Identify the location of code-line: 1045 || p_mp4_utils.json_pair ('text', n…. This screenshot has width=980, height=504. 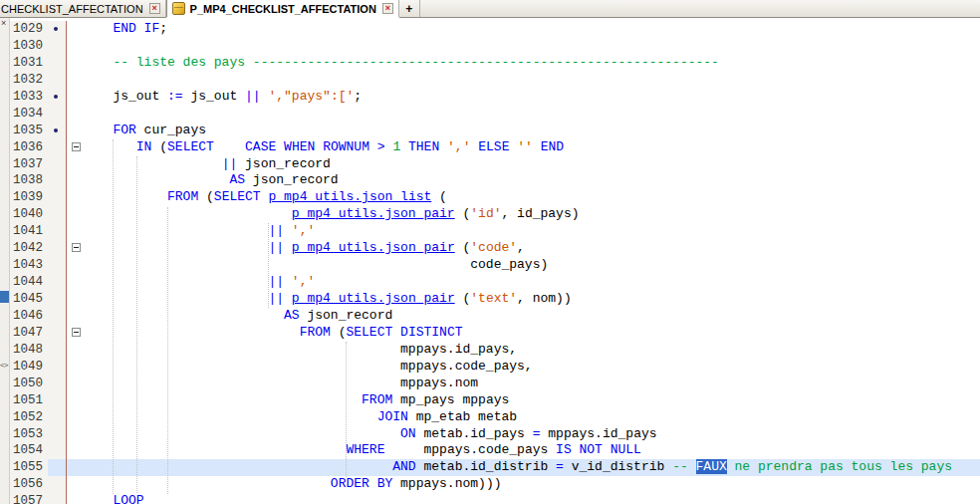
(495, 299).